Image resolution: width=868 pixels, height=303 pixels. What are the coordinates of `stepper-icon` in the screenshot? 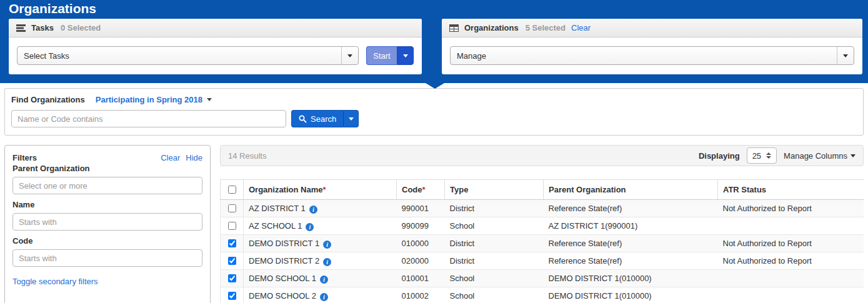 It's located at (769, 156).